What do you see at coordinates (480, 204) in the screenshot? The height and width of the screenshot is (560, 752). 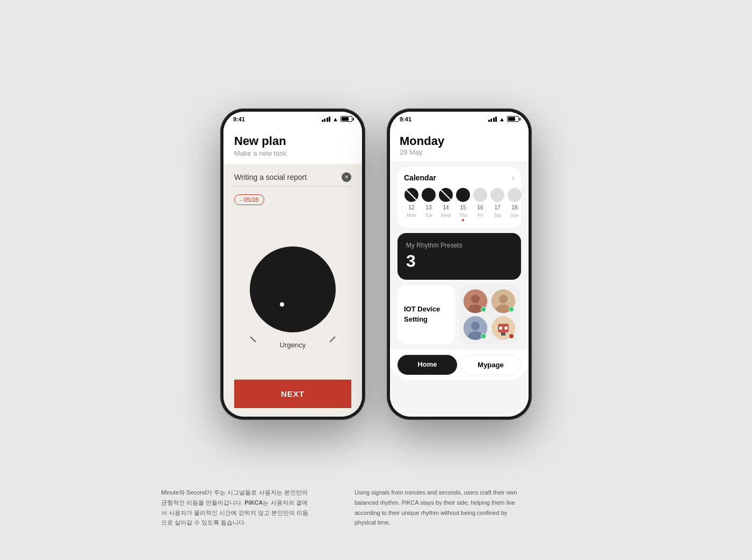 I see `cal-day-16: 16 Fri` at bounding box center [480, 204].